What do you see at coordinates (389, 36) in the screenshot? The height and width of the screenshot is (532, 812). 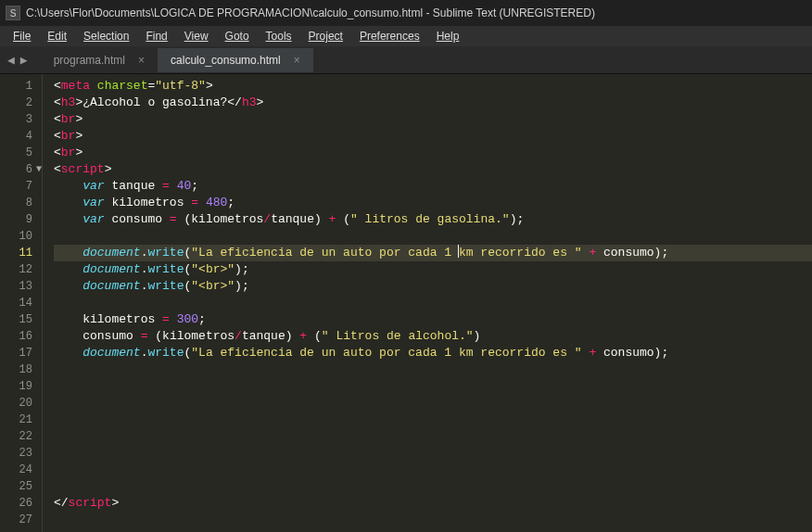 I see `menu-preferences: Preferences` at bounding box center [389, 36].